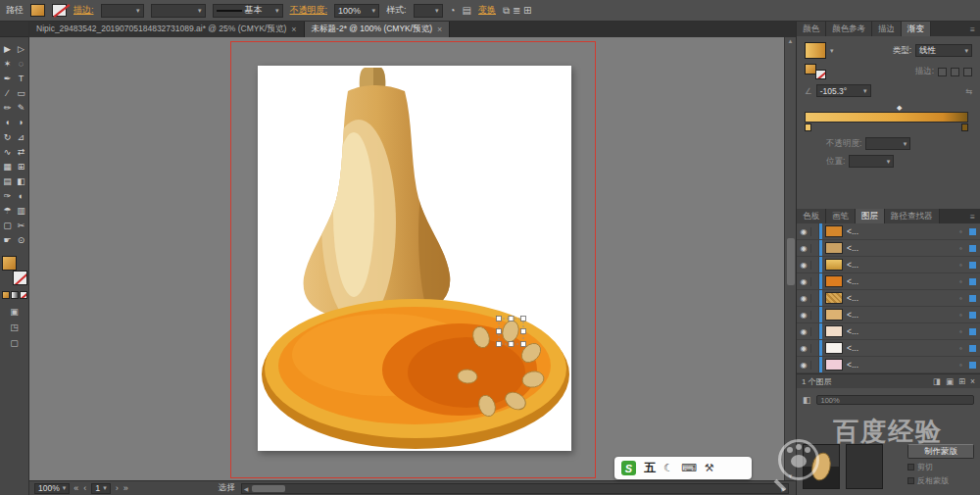 This screenshot has width=980, height=495. What do you see at coordinates (15, 295) in the screenshot?
I see `gradient-button` at bounding box center [15, 295].